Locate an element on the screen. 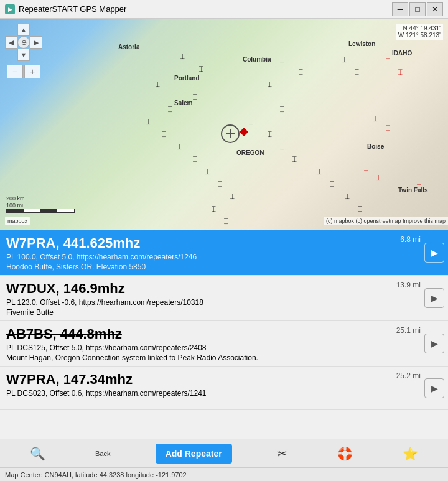 The height and width of the screenshot is (481, 448). maximize-button: □ is located at coordinates (418, 9).